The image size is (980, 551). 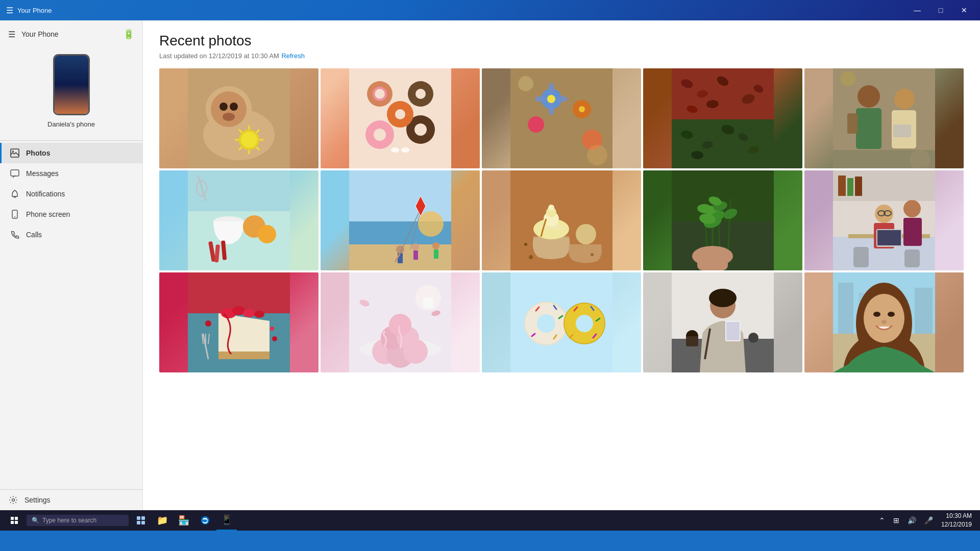 What do you see at coordinates (141, 520) in the screenshot?
I see `task-view-button` at bounding box center [141, 520].